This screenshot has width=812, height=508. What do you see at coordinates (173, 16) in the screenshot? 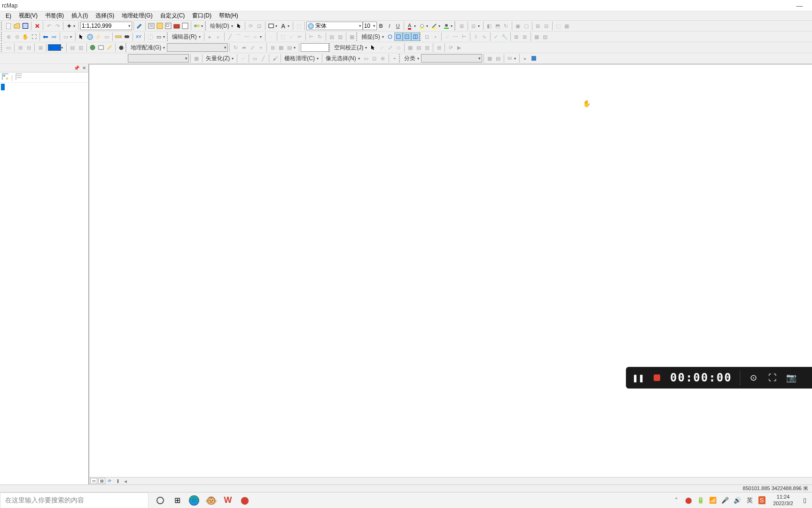
I see `menu-customize: 自定义(C)` at bounding box center [173, 16].